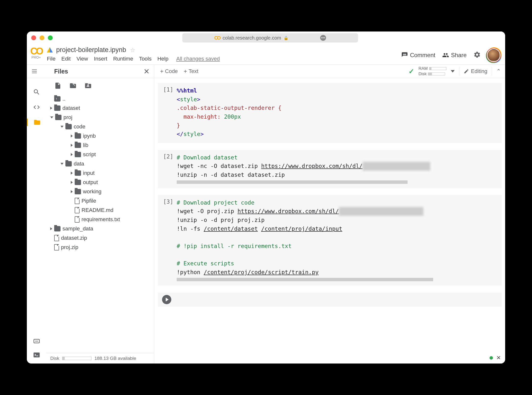 The image size is (532, 395). Describe the element at coordinates (330, 300) in the screenshot. I see `empty-cell` at that location.